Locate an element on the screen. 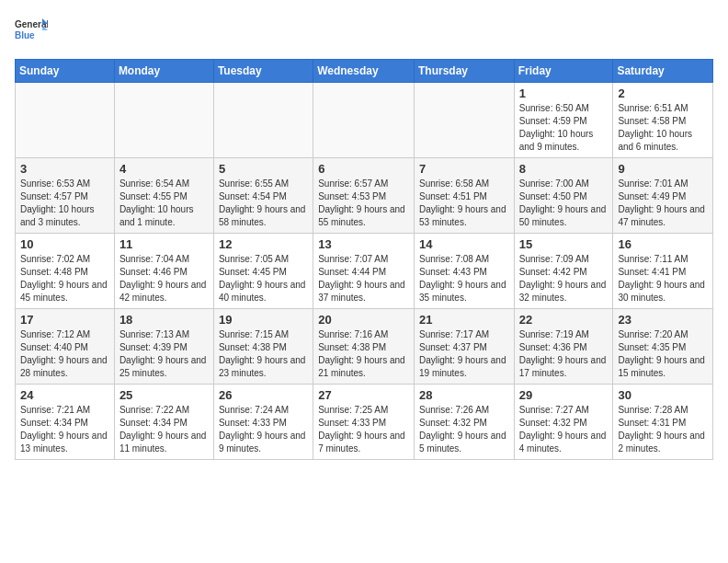 Image resolution: width=728 pixels, height=563 pixels. day-number: 26 is located at coordinates (263, 396).